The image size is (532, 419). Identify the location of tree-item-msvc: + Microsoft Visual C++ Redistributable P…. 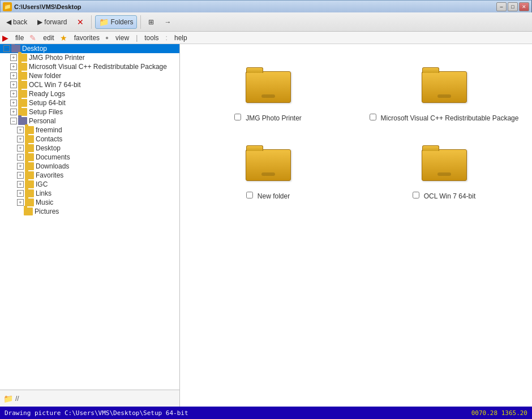
(89, 67).